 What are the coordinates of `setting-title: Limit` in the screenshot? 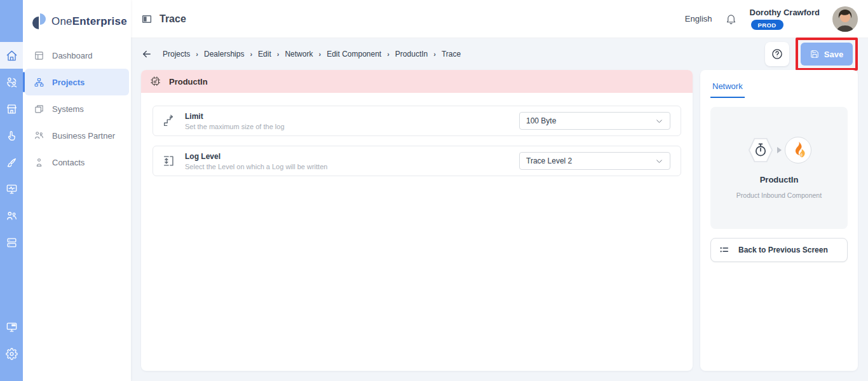 It's located at (235, 116).